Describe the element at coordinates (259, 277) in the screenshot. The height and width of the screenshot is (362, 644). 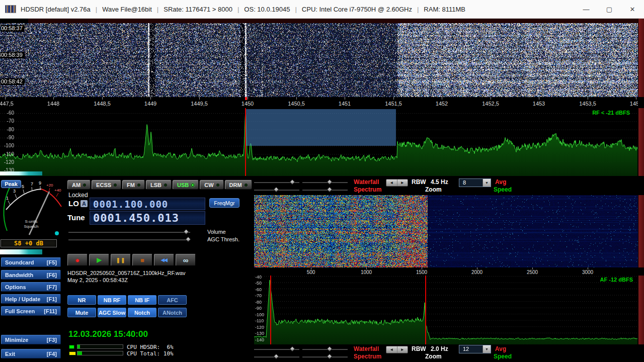
I see `db-label: -40` at that location.